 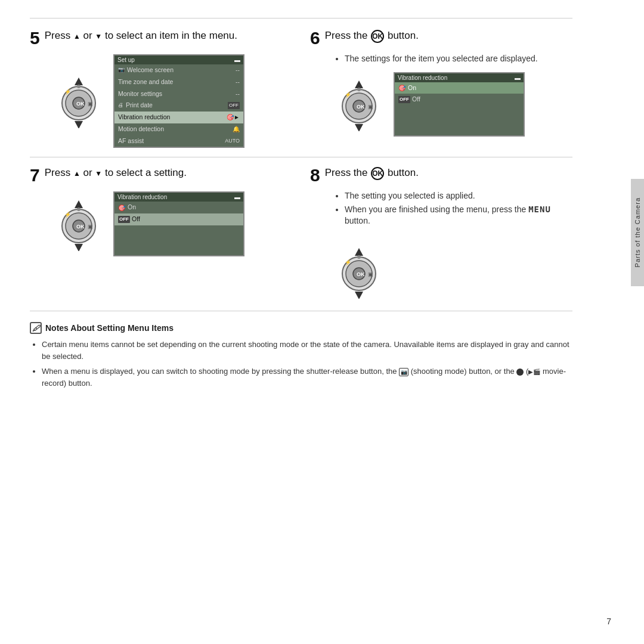 I want to click on lcd-af-val: AUTO, so click(x=233, y=141).